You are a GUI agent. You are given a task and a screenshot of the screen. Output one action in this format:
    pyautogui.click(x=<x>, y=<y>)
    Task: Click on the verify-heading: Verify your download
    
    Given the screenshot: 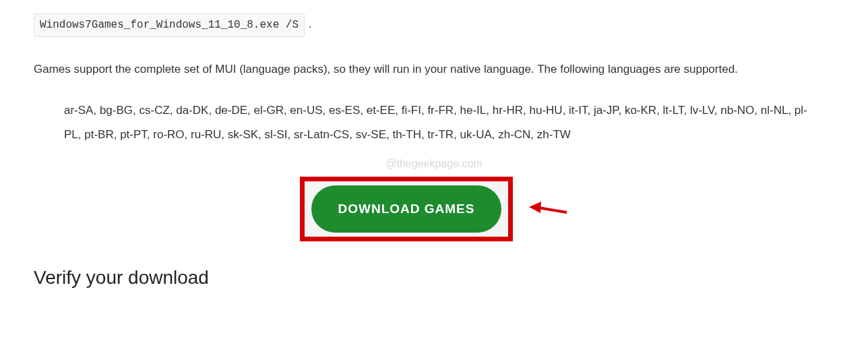 What is the action you would take?
    pyautogui.click(x=434, y=278)
    